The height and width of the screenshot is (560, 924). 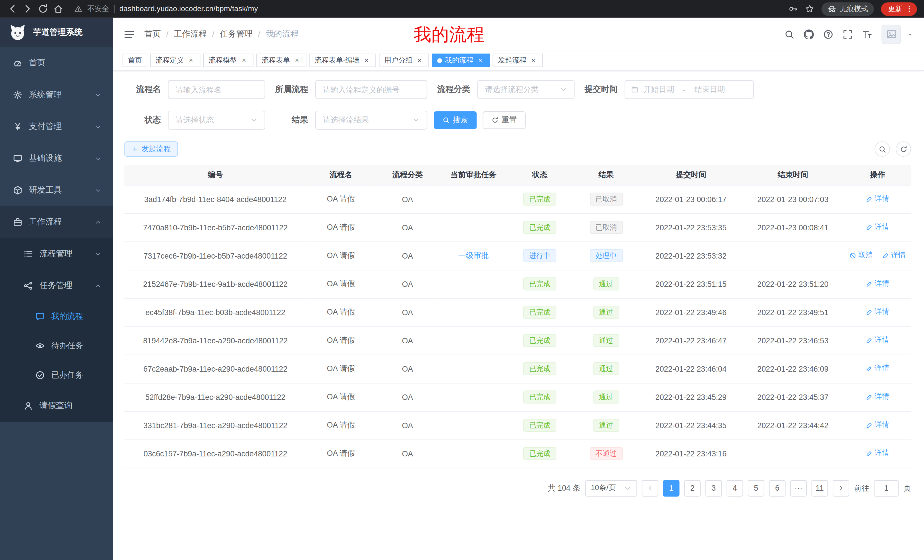 I want to click on sidebar-item-devtools: 研发工具, so click(x=57, y=190).